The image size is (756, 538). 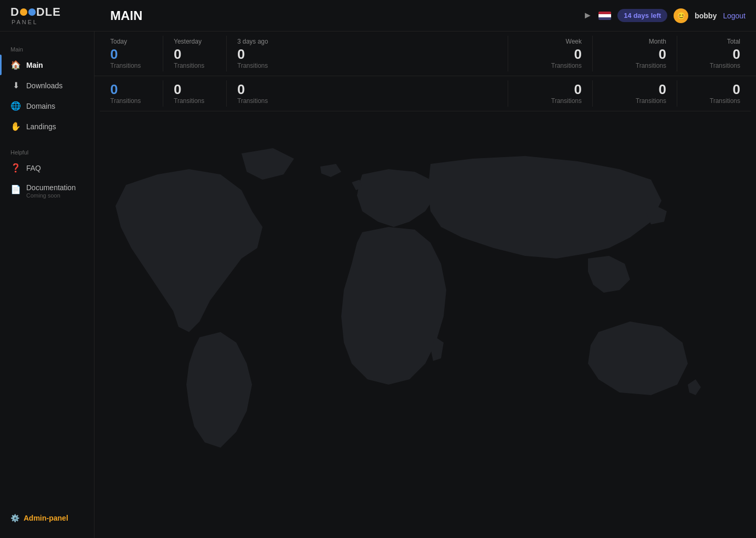 What do you see at coordinates (714, 94) in the screenshot?
I see `stat2-total: 0 Transitions` at bounding box center [714, 94].